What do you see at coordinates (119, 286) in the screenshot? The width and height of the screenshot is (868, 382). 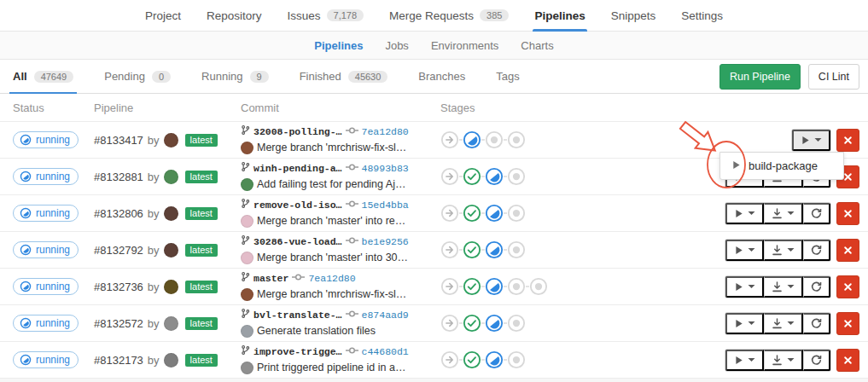 I see `pipeline-id-link: #8132736` at bounding box center [119, 286].